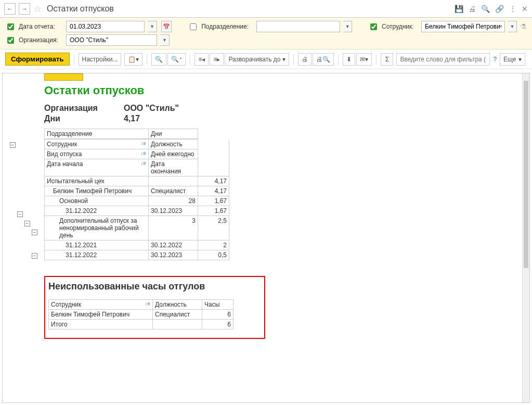 This screenshot has width=532, height=405. What do you see at coordinates (463, 27) in the screenshot?
I see `emp-input-wrap` at bounding box center [463, 27].